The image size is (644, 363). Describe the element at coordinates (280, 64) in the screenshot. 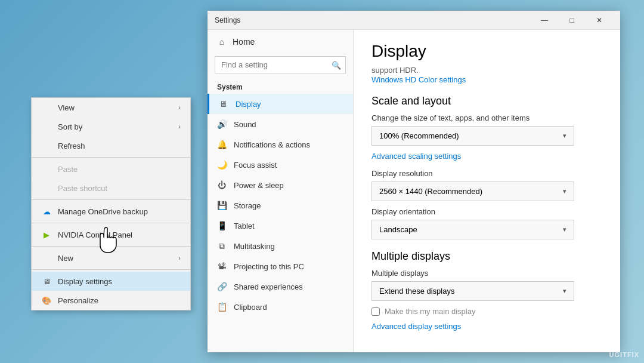

I see `search-bar-container: 🔍` at that location.